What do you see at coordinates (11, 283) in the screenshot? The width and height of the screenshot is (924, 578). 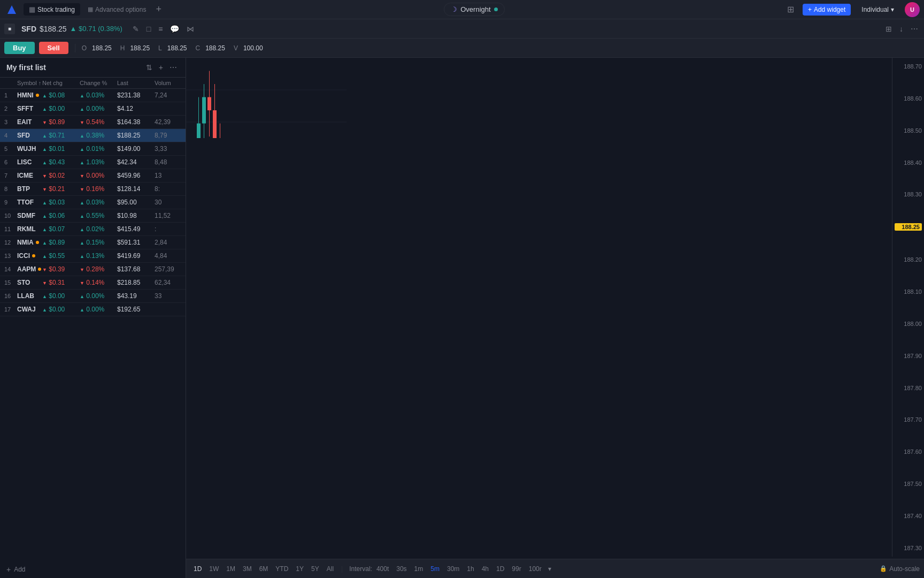 I see `row-number: 15` at bounding box center [11, 283].